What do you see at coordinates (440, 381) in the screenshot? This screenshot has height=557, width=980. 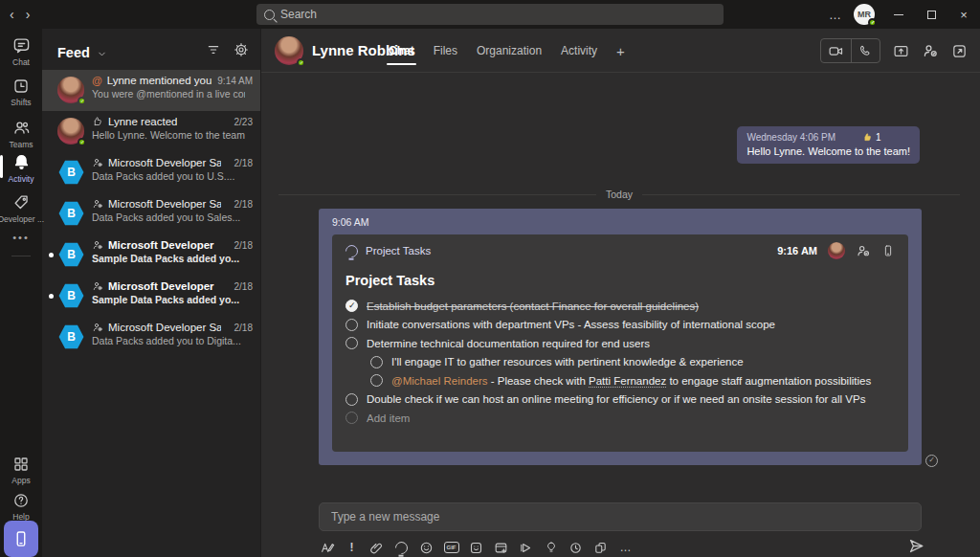 I see `mention-link: @Michael Reinders` at bounding box center [440, 381].